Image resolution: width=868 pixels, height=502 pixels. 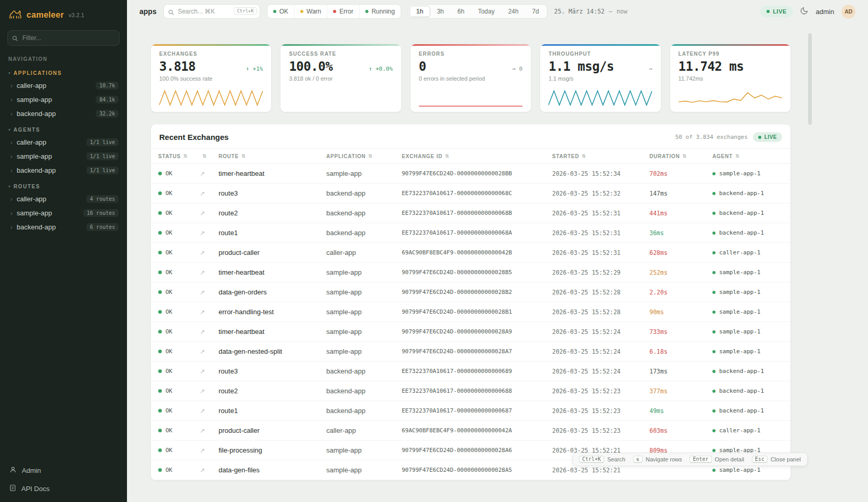 I want to click on section-header-routes: ▾ ROUTES, so click(x=63, y=185).